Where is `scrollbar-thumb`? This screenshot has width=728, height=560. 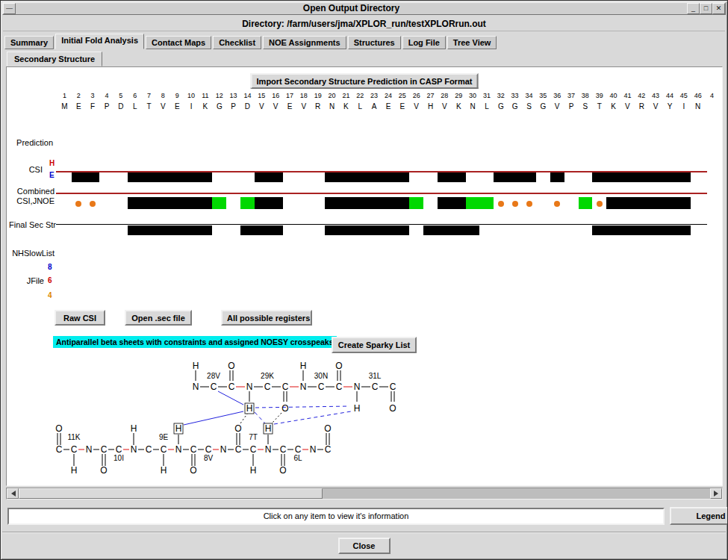 scrollbar-thumb is located at coordinates (170, 494).